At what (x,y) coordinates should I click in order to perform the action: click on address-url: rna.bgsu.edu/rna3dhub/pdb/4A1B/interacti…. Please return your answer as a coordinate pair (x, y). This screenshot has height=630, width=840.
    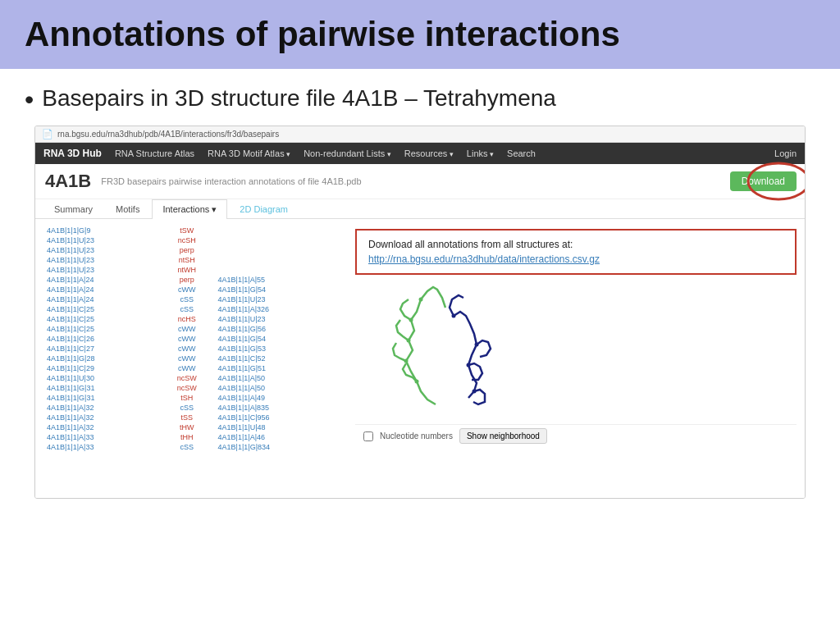
    Looking at the image, I should click on (168, 135).